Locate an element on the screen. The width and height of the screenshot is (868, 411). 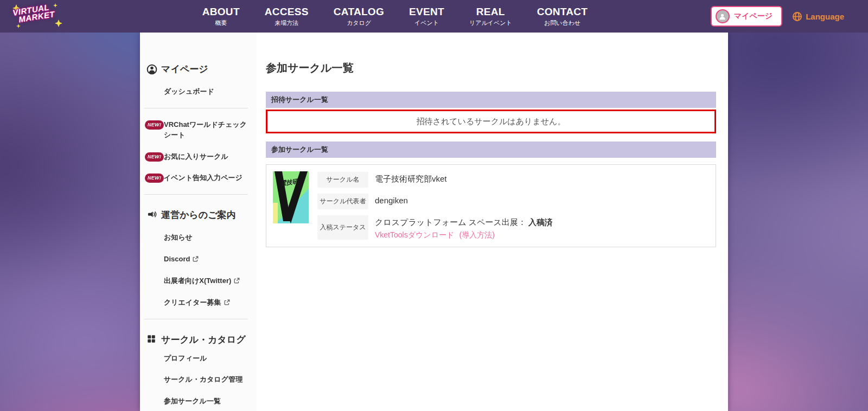
nav-item-access: ACCESS 来場方法 is located at coordinates (286, 16).